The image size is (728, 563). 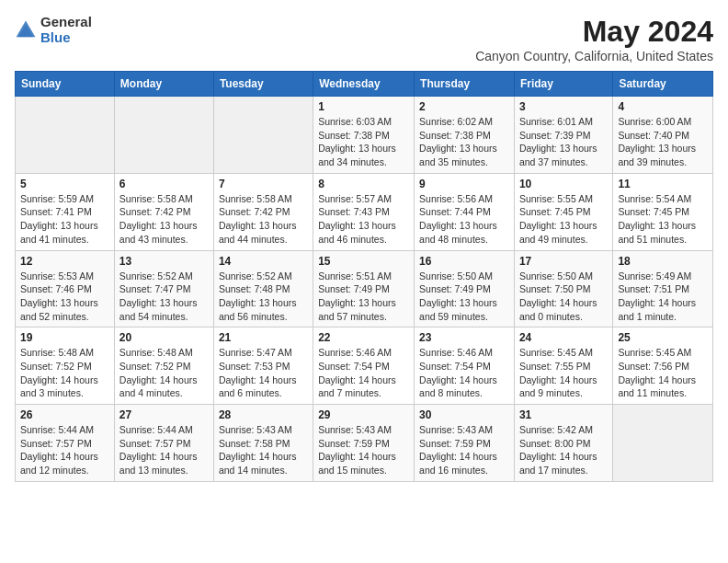 What do you see at coordinates (64, 338) in the screenshot?
I see `cell-date: 19` at bounding box center [64, 338].